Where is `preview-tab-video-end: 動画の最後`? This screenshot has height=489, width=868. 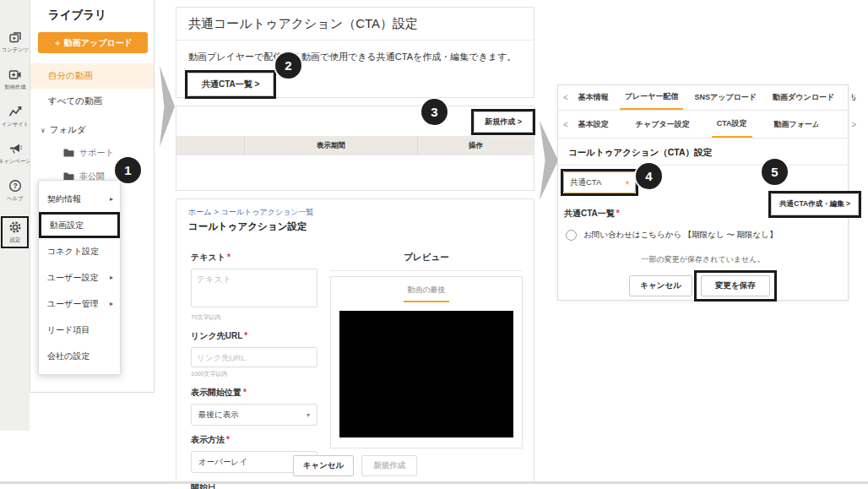 preview-tab-video-end: 動画の最後 is located at coordinates (426, 294).